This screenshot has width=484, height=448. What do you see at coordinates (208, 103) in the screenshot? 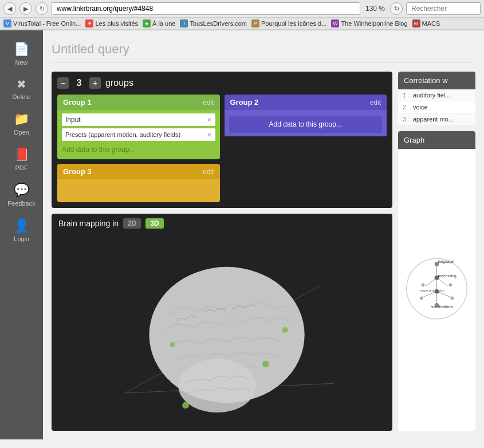
I see `group1-edit-link: edit` at bounding box center [208, 103].